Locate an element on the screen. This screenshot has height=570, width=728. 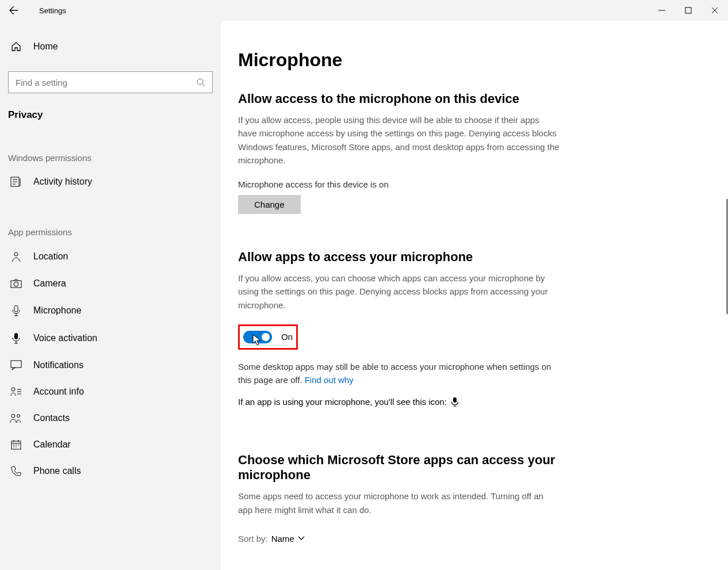
sidebar-home-label: Home is located at coordinates (46, 47).